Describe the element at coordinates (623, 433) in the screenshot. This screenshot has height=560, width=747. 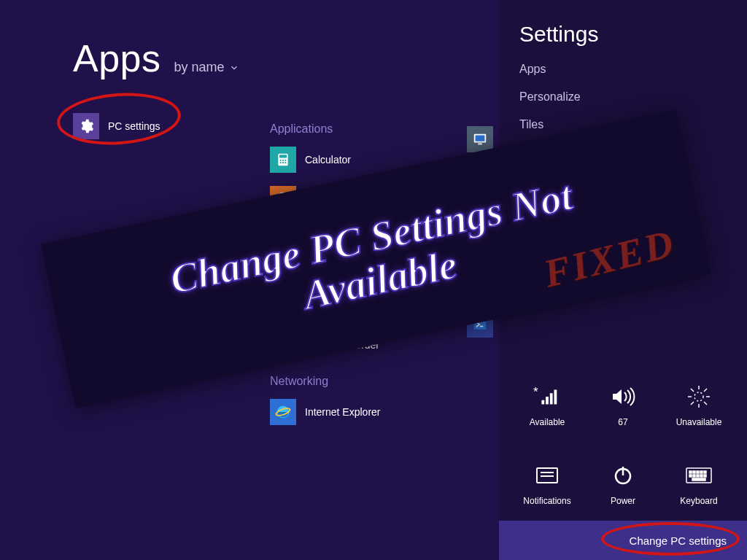
I see `charm-quick-tiles: * Available 67 Unavailable Not` at that location.